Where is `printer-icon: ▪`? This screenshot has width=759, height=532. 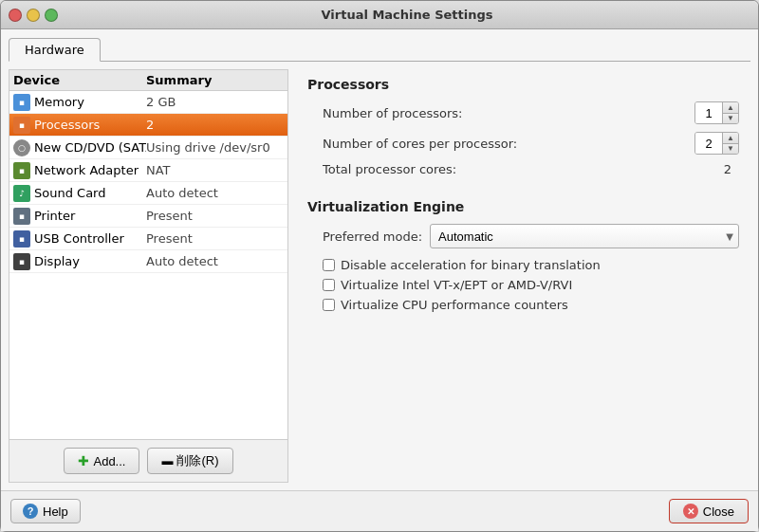
printer-icon: ▪ is located at coordinates (22, 216).